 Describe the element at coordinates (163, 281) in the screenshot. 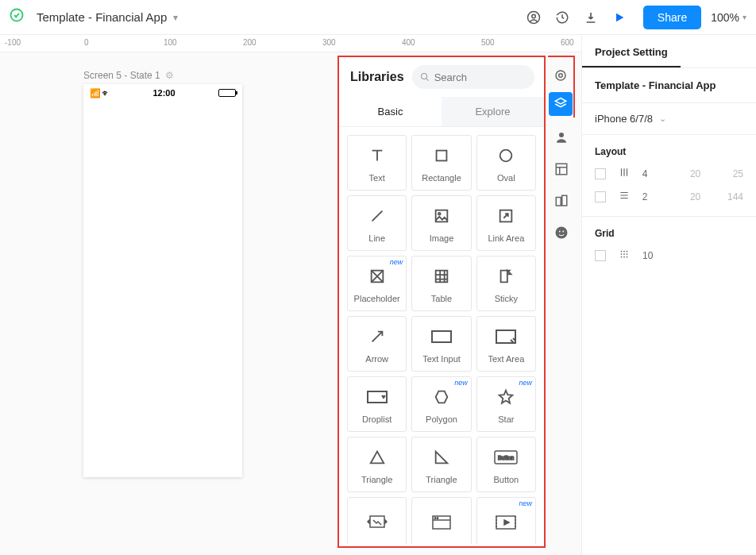

I see `phone-frame: 📶 ᯤ 12:00` at that location.